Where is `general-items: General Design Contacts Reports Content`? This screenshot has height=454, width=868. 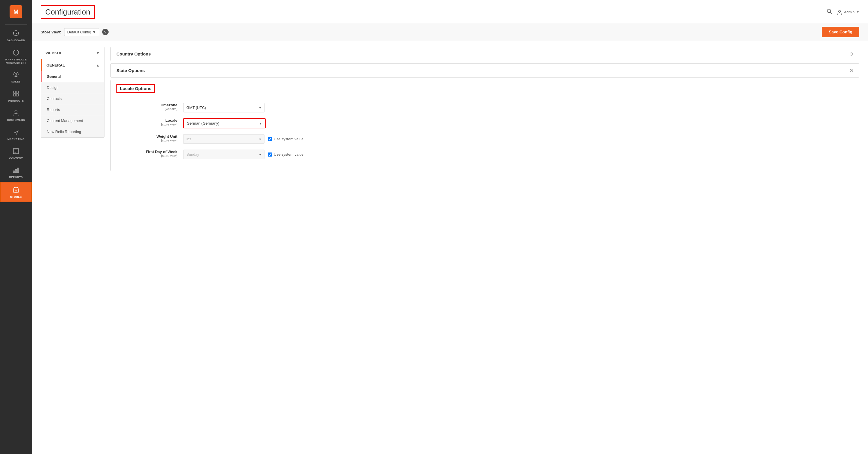 general-items: General Design Contacts Reports Content is located at coordinates (72, 104).